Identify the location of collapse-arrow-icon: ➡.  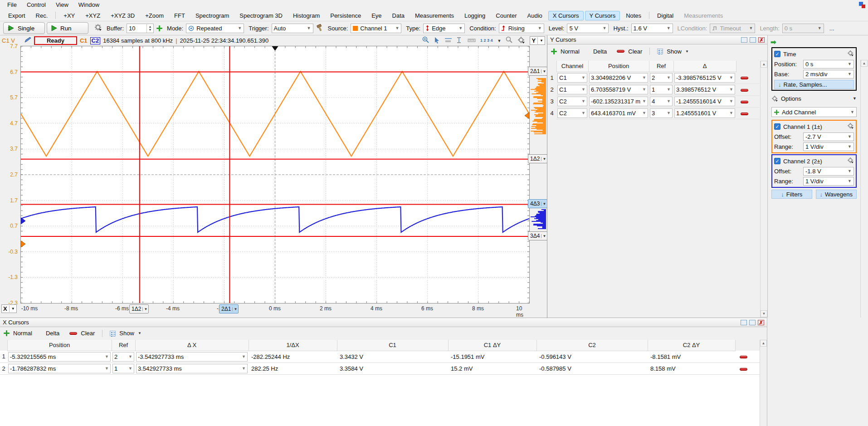
(774, 42).